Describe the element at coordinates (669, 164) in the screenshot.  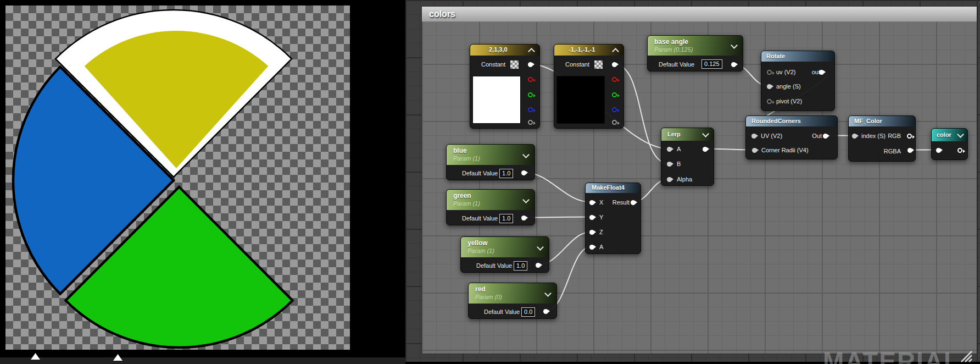
I see `pin-in-b` at that location.